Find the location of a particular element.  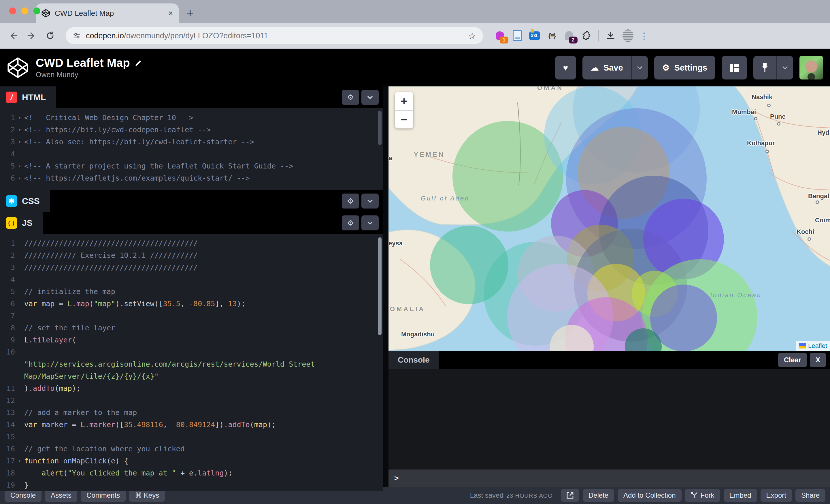

map-label: Kolhapur is located at coordinates (761, 143).